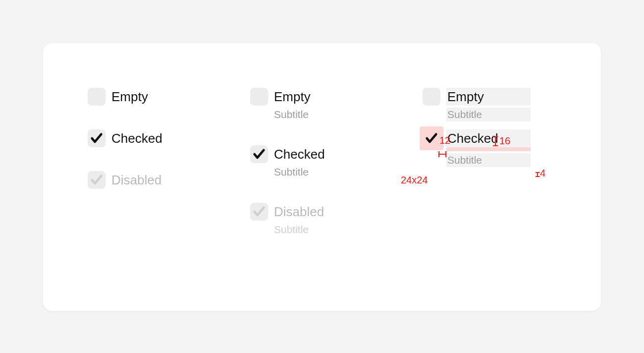  I want to click on annotation-v-bar-small-icon, so click(537, 174).